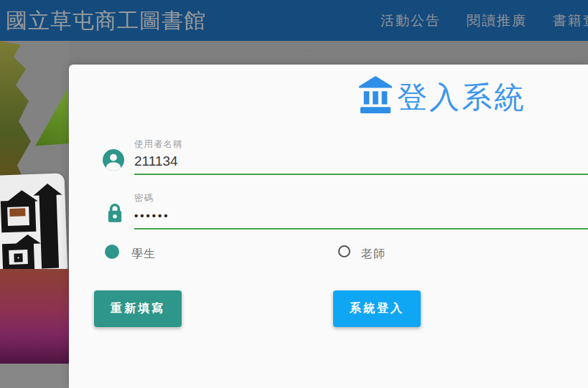 The width and height of the screenshot is (588, 388). Describe the element at coordinates (34, 214) in the screenshot. I see `background-image` at that location.